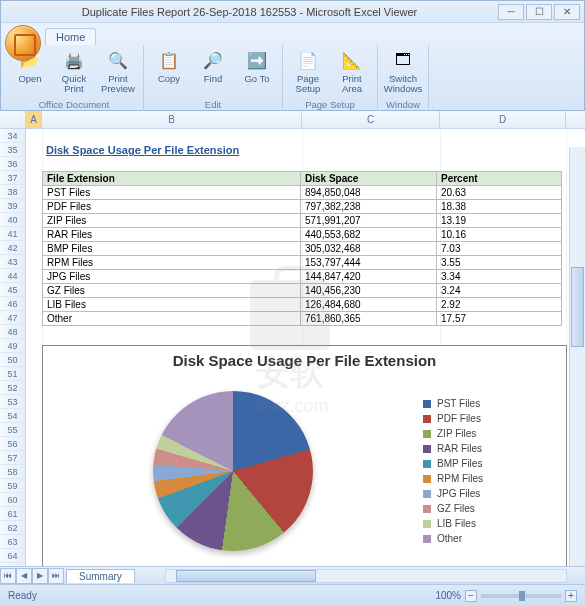 The width and height of the screenshot is (585, 606). Describe the element at coordinates (13, 416) in the screenshot. I see `row-header: 54` at that location.